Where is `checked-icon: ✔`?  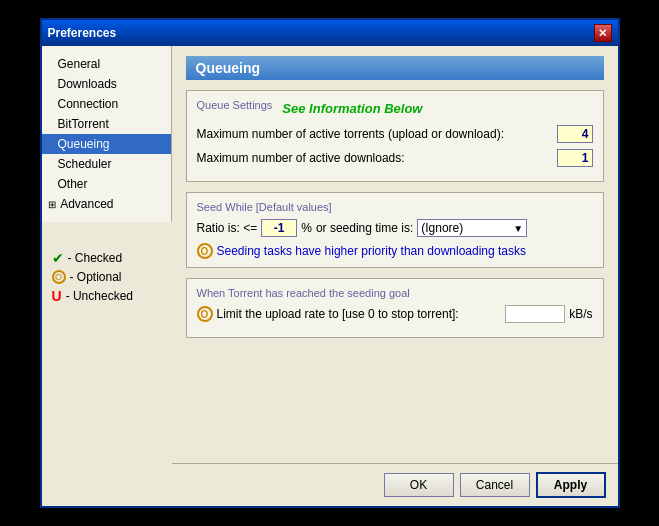
checked-icon: ✔ is located at coordinates (58, 258).